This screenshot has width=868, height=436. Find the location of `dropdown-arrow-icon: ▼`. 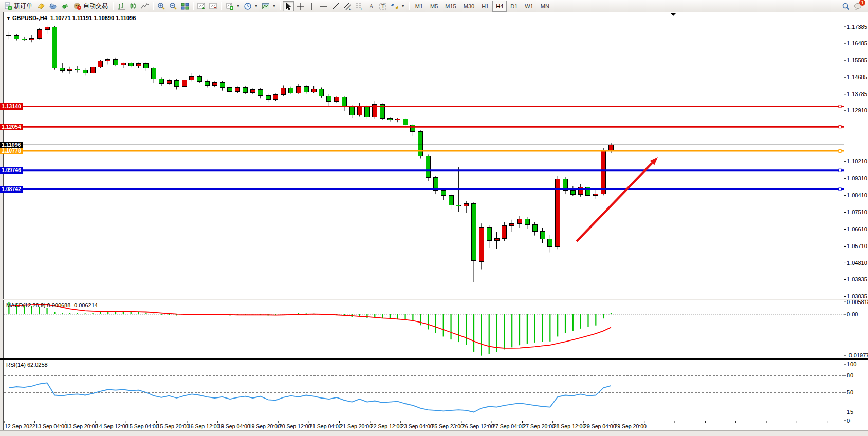

dropdown-arrow-icon: ▼ is located at coordinates (403, 6).